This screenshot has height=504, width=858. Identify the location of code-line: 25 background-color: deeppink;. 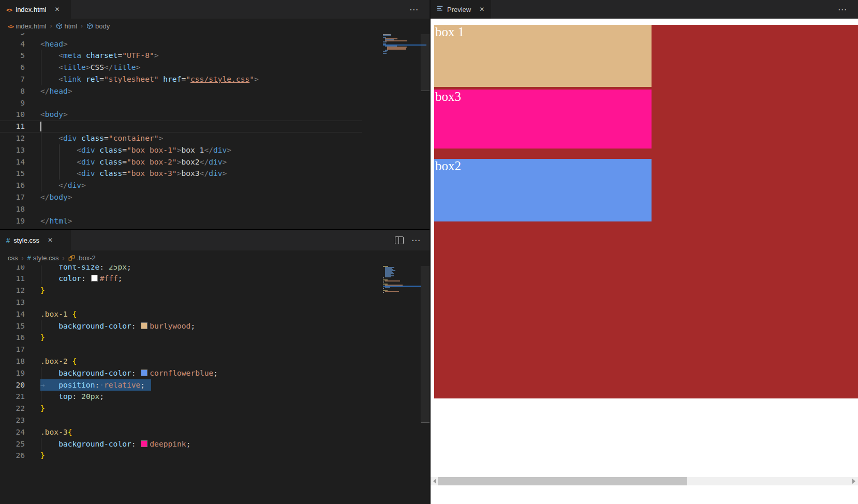
(215, 444).